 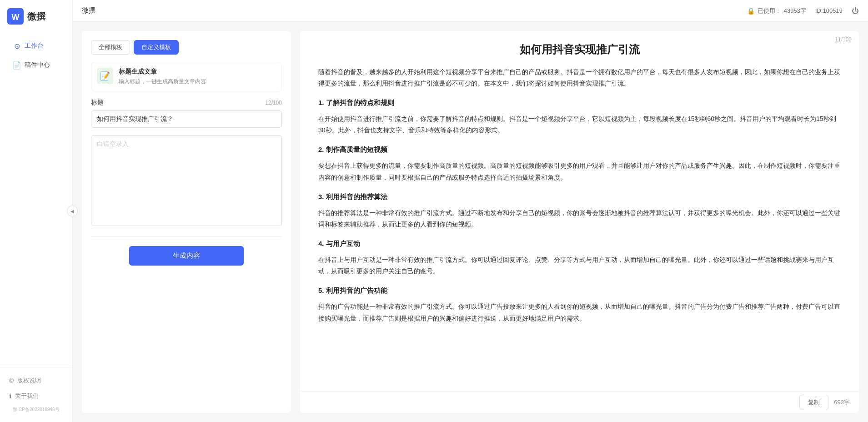 I want to click on sidebar-bottom: © 版权说明 ℹ 关于我们 鄂ICP备2022018946号, so click(x=36, y=395).